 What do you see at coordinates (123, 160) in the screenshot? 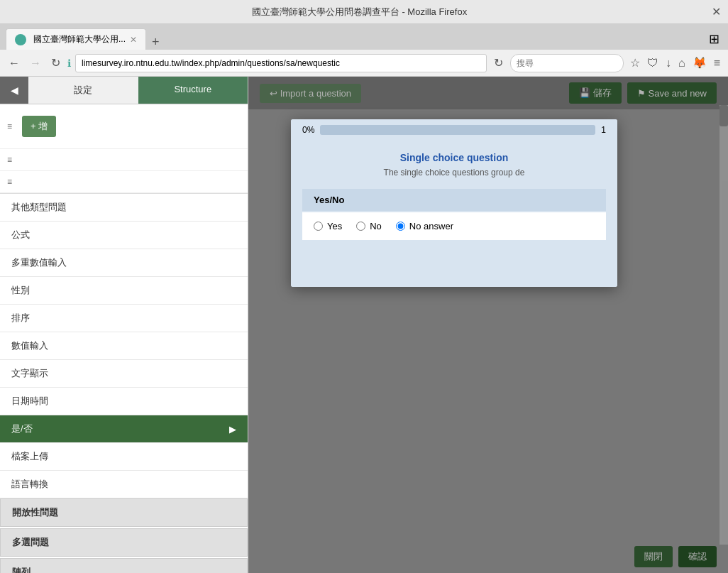
I see `hamburger-row-2: ≡` at bounding box center [123, 160].